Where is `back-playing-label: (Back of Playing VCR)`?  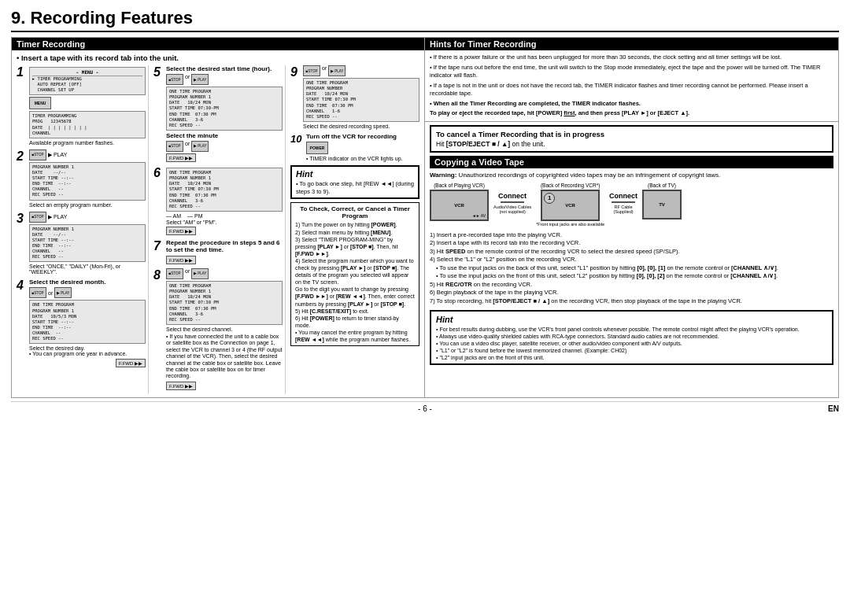
back-playing-label: (Back of Playing VCR) is located at coordinates (460, 186).